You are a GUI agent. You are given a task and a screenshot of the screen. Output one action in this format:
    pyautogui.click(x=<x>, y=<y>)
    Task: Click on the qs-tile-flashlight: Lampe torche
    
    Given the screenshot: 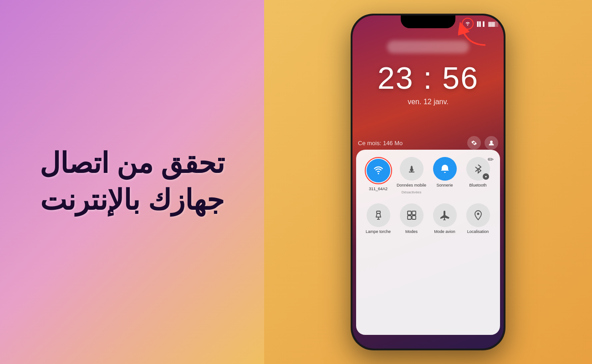 What is the action you would take?
    pyautogui.click(x=378, y=219)
    